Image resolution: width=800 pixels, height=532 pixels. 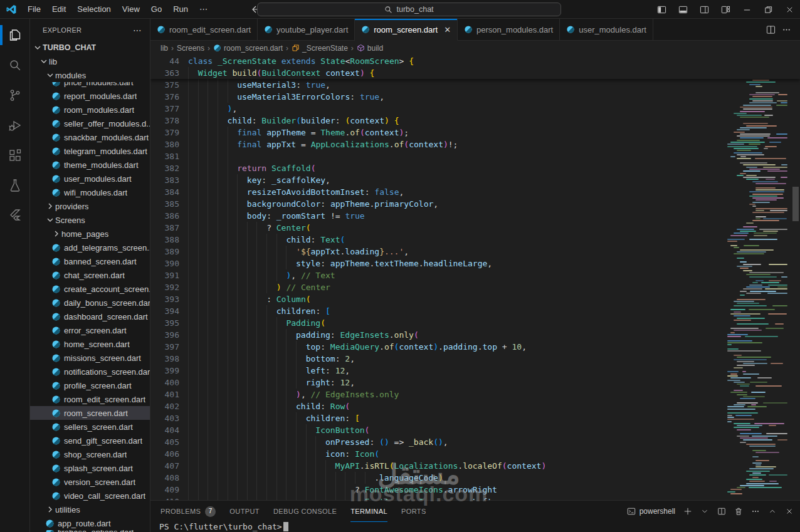 What do you see at coordinates (475, 192) in the screenshot?
I see `code-line-384: 384resizeToAvoidBottomInset: false,` at bounding box center [475, 192].